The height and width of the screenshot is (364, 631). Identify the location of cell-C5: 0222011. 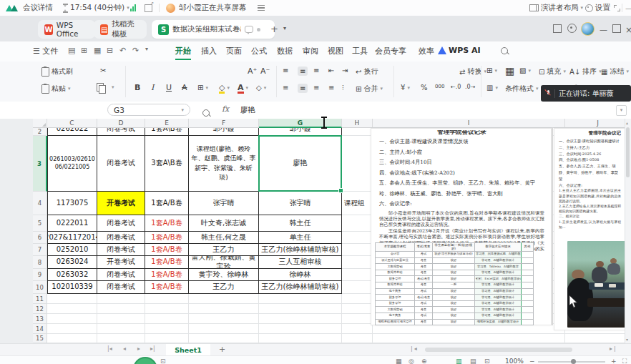
(72, 223).